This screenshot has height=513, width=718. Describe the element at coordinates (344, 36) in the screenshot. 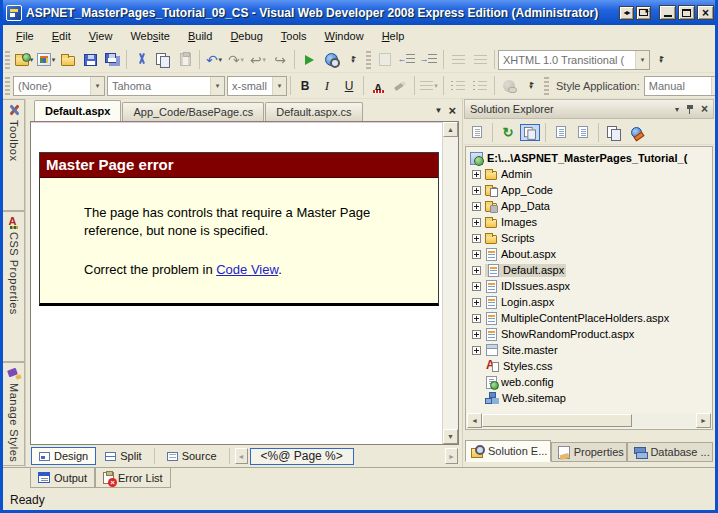

I see `menu-window: Window` at that location.